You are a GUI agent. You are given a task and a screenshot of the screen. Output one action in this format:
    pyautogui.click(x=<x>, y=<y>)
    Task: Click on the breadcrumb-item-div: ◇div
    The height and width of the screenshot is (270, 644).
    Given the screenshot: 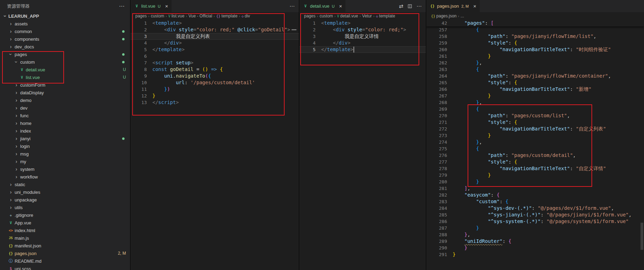 What is the action you would take?
    pyautogui.click(x=246, y=16)
    